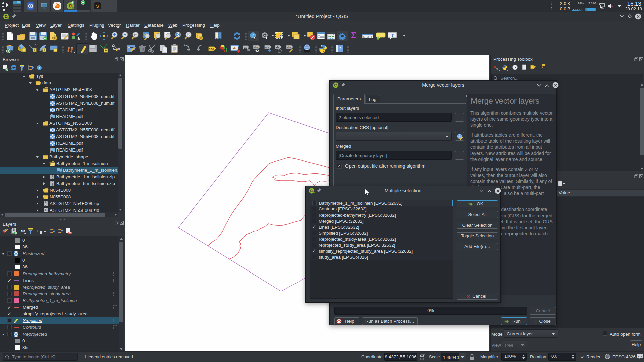  I want to click on svg-text: T, so click(392, 35).